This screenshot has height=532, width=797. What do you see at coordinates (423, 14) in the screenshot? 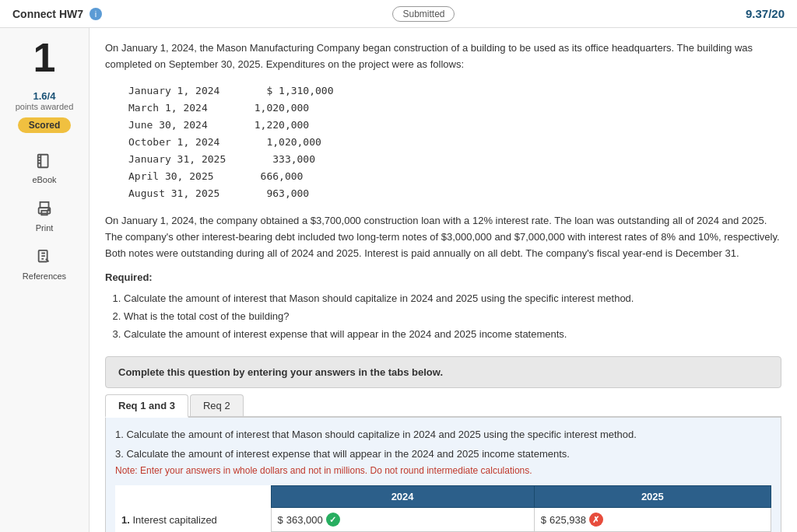
I see `status-badge: Submitted` at bounding box center [423, 14].